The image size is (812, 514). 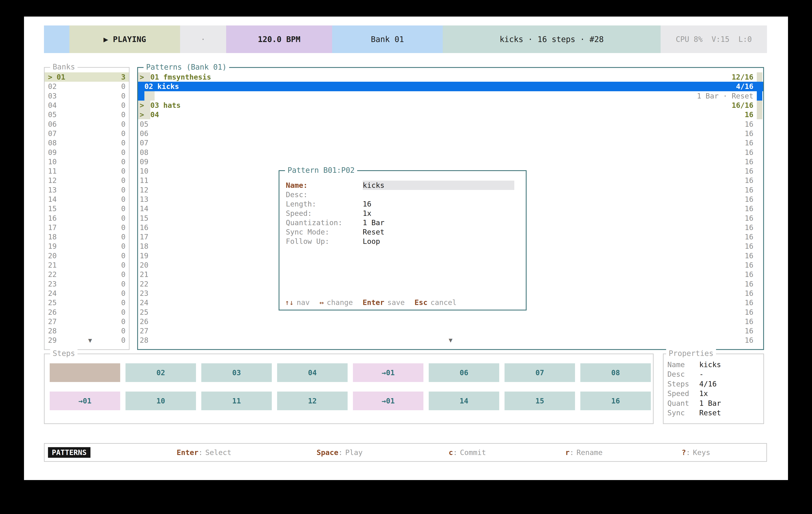 What do you see at coordinates (87, 293) in the screenshot?
I see `bank-row: 240` at bounding box center [87, 293].